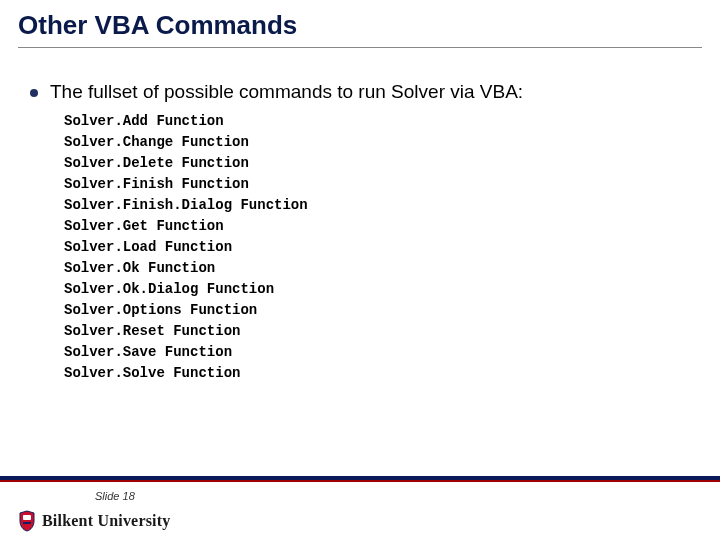 This screenshot has width=720, height=540. Describe the element at coordinates (377, 332) in the screenshot. I see `code-line: Solver.Reset Function` at that location.